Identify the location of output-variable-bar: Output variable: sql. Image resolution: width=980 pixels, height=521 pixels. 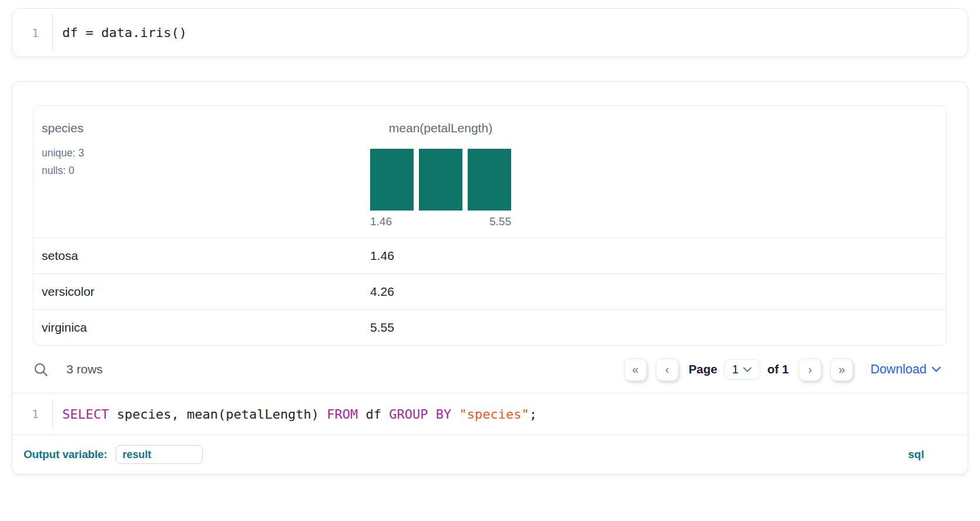
(490, 455).